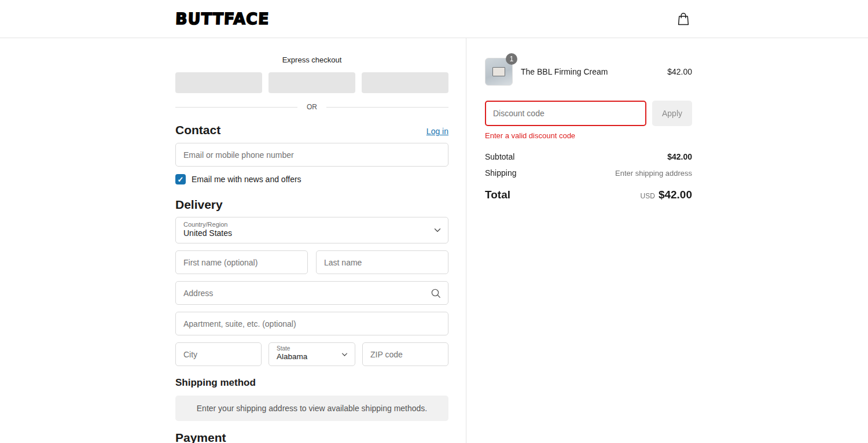 This screenshot has height=443, width=868. Describe the element at coordinates (675, 195) in the screenshot. I see `total-value: $42.00` at that location.